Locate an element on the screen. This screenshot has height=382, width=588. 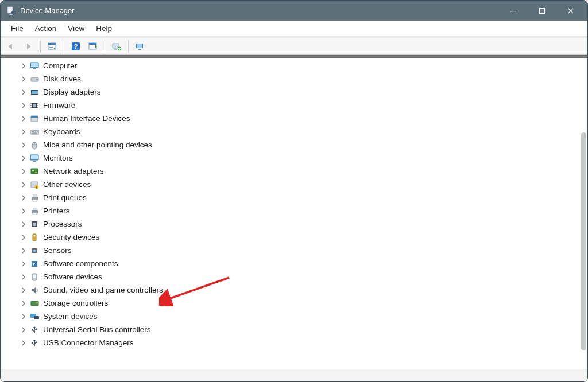
tree-item-display-adapters: Display adapters is located at coordinates (296, 92).